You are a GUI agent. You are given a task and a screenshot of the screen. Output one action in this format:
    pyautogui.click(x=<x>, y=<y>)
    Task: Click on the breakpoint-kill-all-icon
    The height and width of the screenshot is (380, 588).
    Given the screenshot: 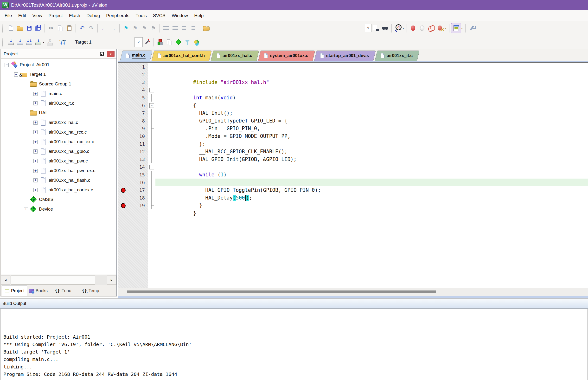 What is the action you would take?
    pyautogui.click(x=441, y=28)
    